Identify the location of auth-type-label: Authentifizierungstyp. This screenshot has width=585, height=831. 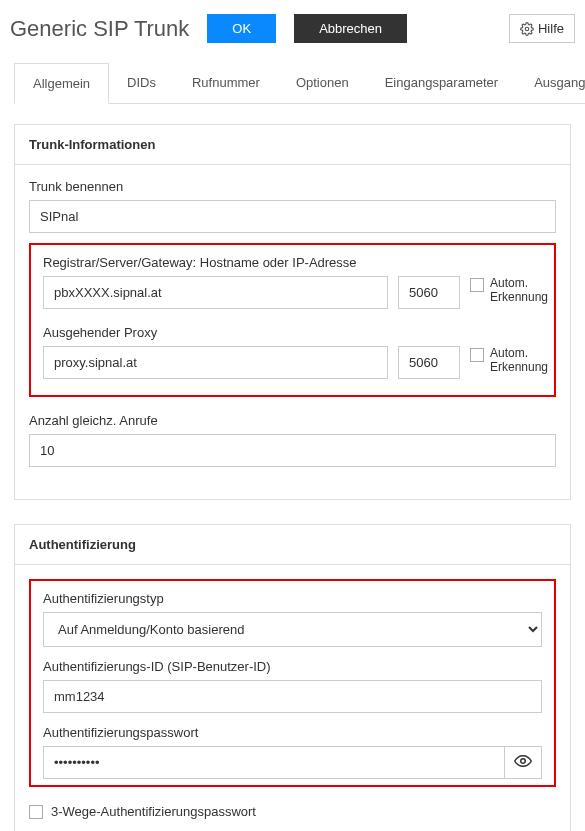
(292, 598).